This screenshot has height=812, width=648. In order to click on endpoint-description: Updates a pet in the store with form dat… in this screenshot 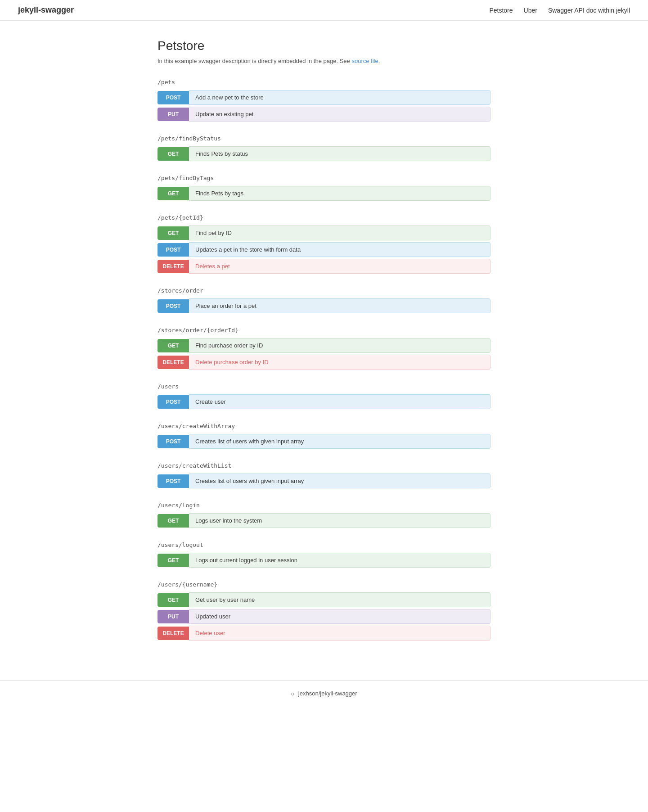, I will do `click(340, 249)`.